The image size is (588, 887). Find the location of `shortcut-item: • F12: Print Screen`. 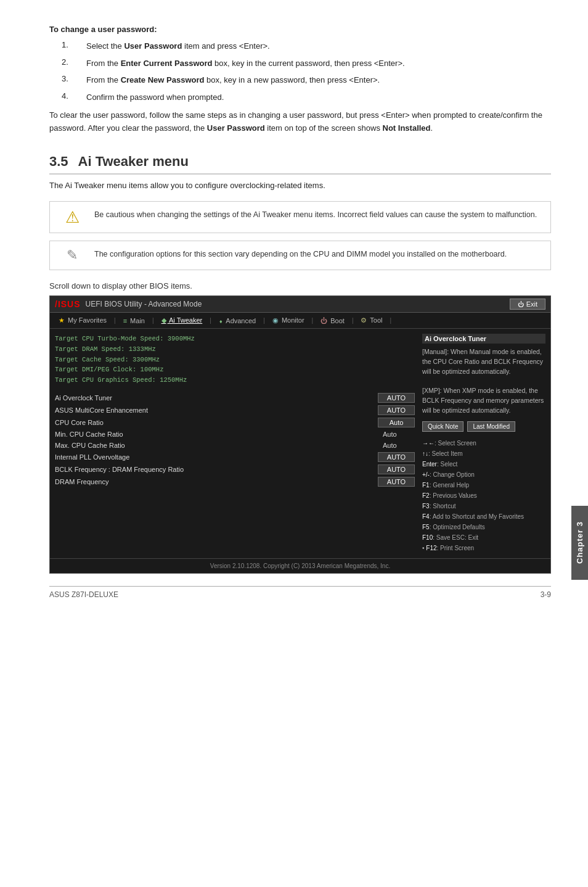

shortcut-item: • F12: Print Screen is located at coordinates (484, 548).